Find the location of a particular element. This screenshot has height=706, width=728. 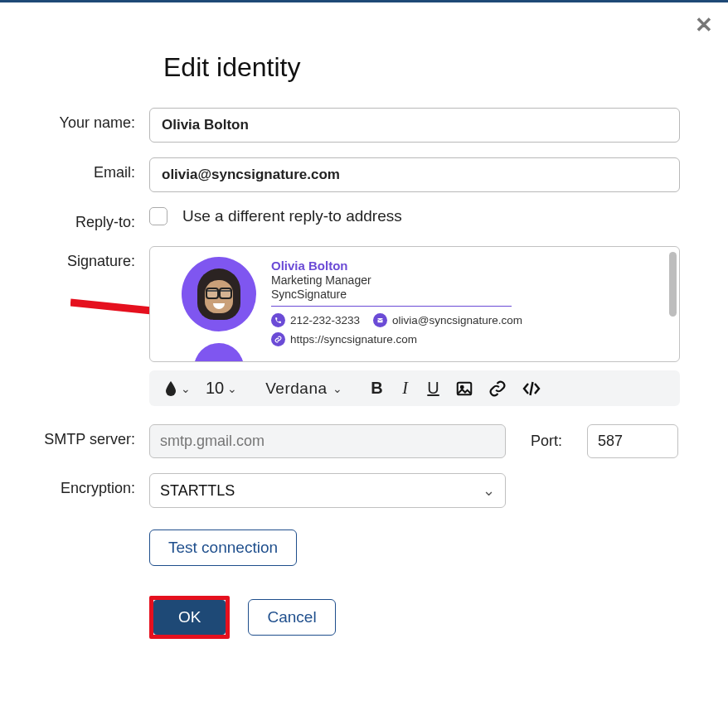

label-encryption: Encryption: is located at coordinates (91, 486).